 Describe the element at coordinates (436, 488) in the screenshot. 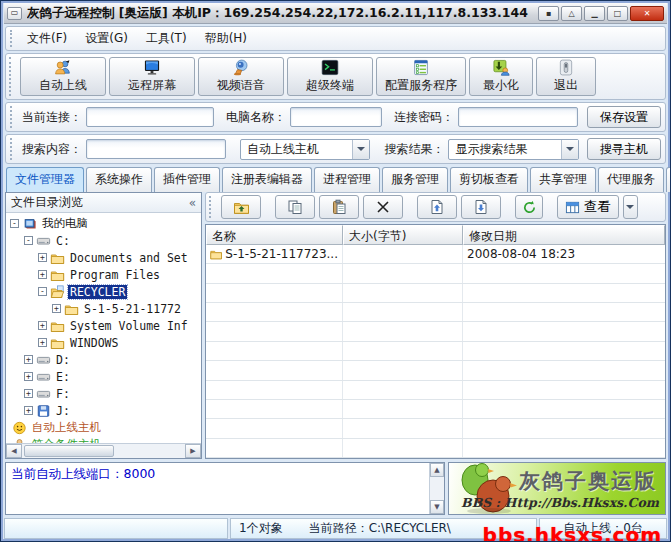

I see `log-scrollbar: ▲ ▼` at that location.